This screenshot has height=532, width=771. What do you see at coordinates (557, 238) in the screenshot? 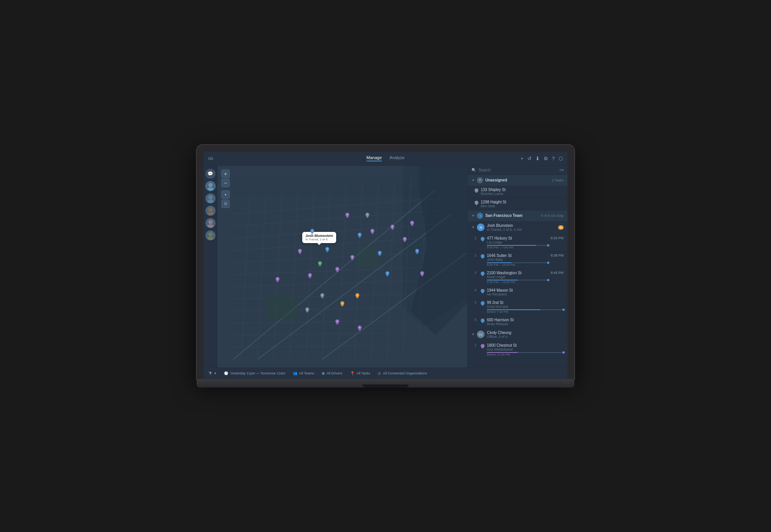
I see `josh-task-time-1: 8:26 PM` at bounding box center [557, 238].